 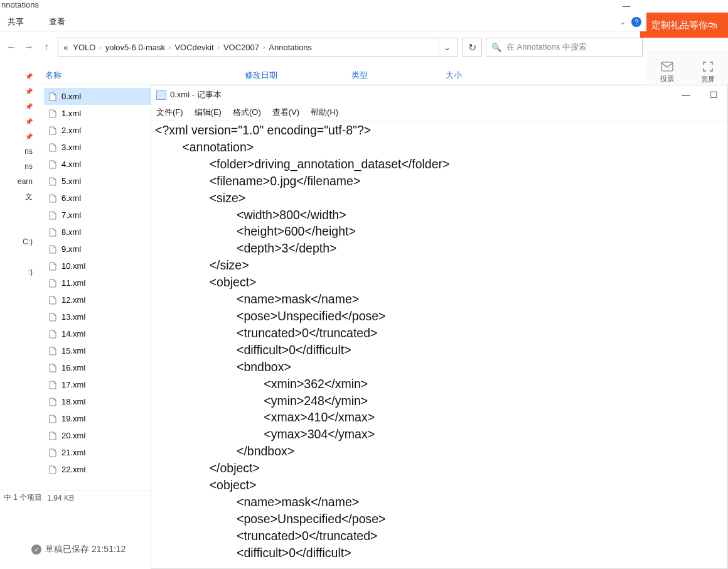 I want to click on breadcrumb-item: VOC2007, so click(x=241, y=48).